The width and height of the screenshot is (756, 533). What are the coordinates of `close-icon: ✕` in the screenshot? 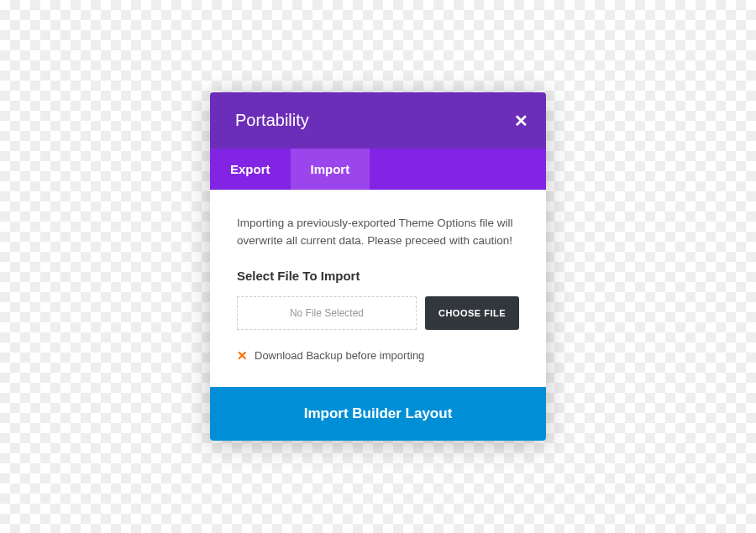 It's located at (521, 121).